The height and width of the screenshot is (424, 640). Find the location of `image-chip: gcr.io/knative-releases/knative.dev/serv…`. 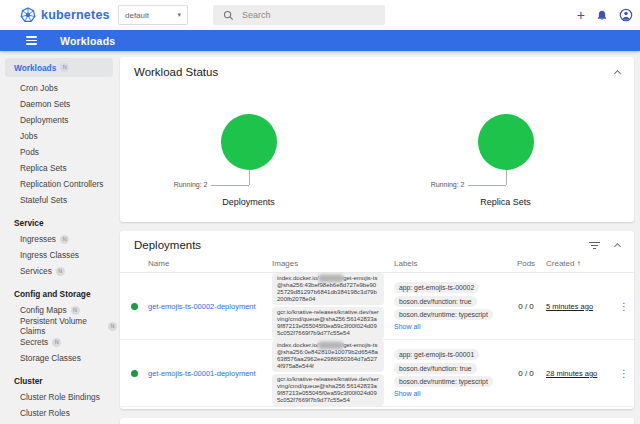

image-chip: gcr.io/knative-releases/knative.dev/serv… is located at coordinates (328, 323).